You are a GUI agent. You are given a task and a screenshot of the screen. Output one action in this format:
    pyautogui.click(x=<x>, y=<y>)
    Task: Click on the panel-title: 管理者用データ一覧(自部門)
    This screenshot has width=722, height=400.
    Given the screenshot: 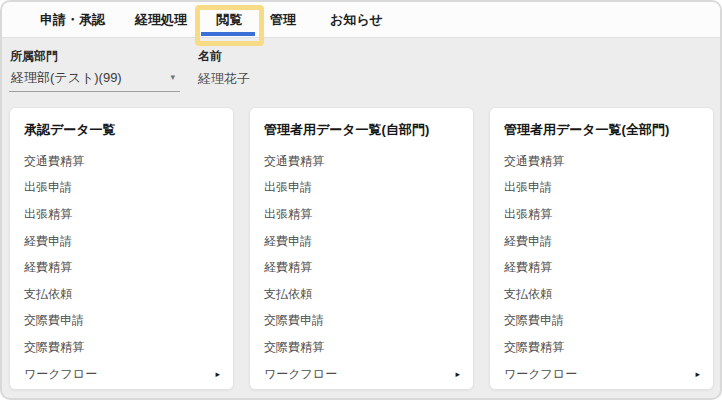 What is the action you would take?
    pyautogui.click(x=362, y=128)
    